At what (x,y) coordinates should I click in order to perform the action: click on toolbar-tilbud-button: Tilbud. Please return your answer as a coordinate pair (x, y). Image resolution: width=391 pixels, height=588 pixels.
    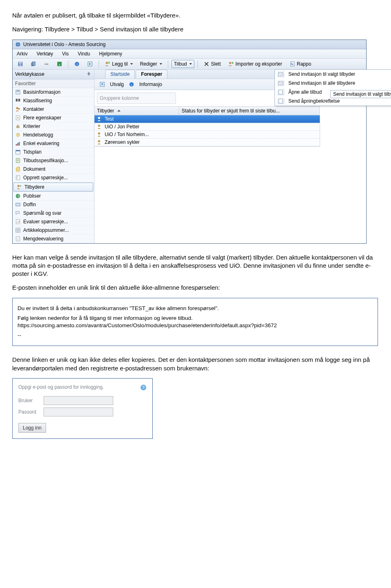
    Looking at the image, I should click on (183, 64).